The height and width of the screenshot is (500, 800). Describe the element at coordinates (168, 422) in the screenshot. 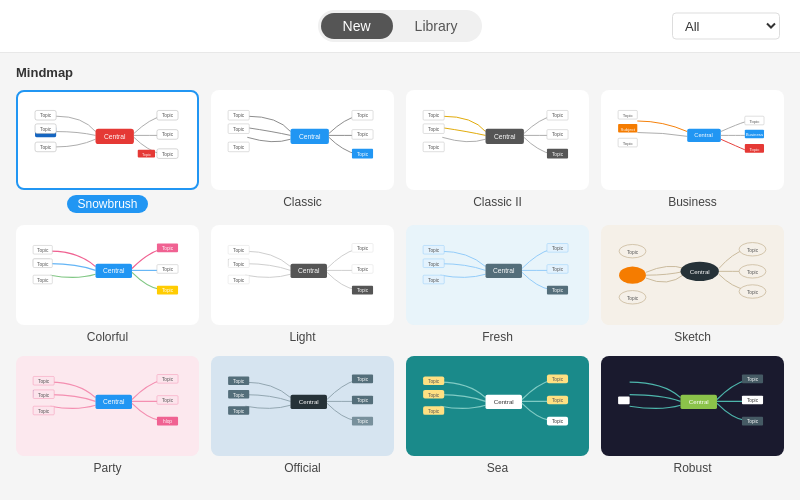

I see `svg-text: hlop` at that location.